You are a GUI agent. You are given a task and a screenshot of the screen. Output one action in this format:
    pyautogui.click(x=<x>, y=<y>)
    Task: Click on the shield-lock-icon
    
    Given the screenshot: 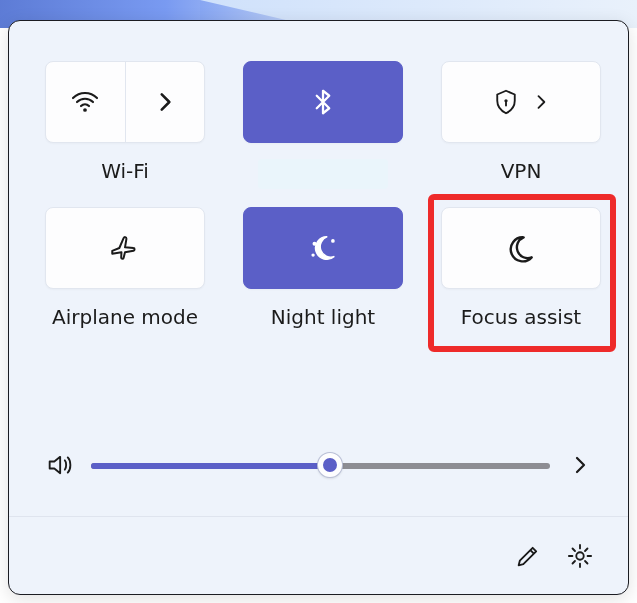 What is the action you would take?
    pyautogui.click(x=506, y=102)
    